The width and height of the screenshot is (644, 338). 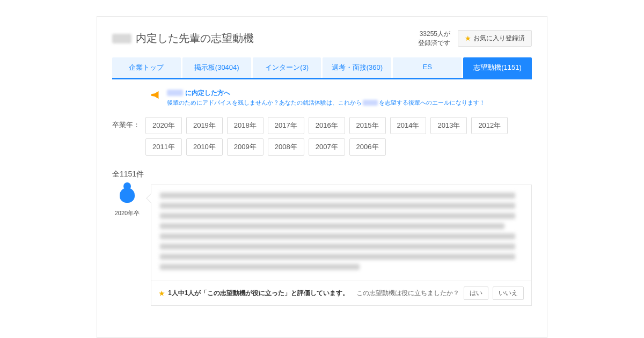 What do you see at coordinates (208, 93) in the screenshot?
I see `notice-title-link: に内定した方へ` at bounding box center [208, 93].